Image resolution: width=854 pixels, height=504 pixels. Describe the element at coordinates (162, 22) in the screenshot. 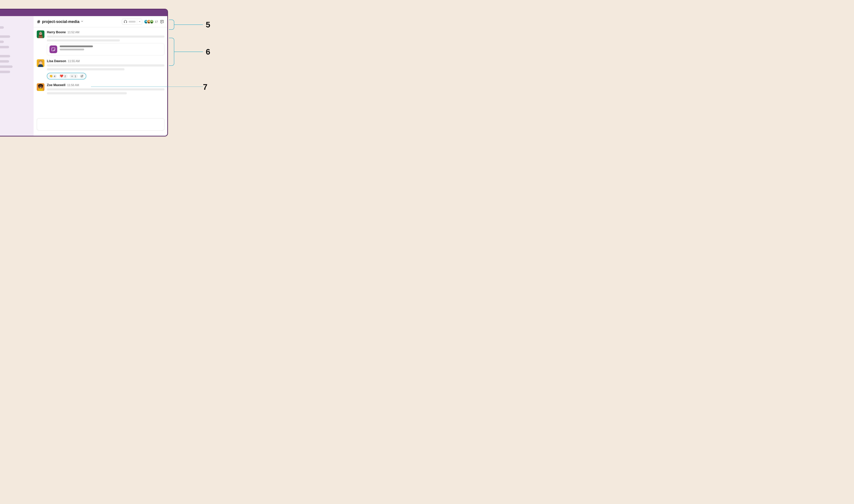

I see `canvas-button` at that location.